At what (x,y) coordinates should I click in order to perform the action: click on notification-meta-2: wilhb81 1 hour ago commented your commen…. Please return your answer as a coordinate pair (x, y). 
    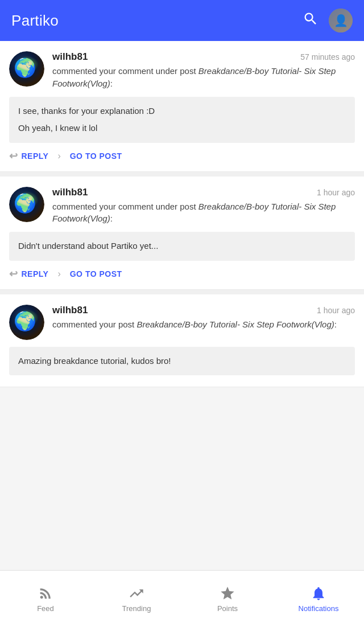
    Looking at the image, I should click on (204, 206).